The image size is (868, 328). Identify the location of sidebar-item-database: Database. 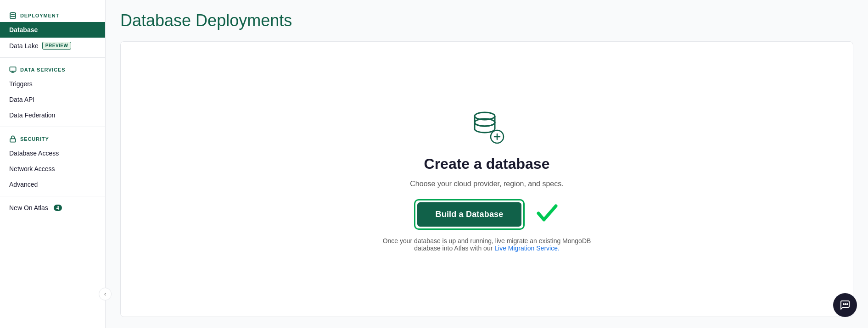
(52, 30).